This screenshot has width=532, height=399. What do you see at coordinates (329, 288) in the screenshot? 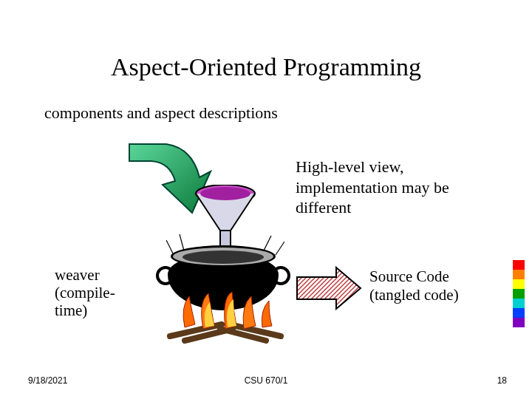
I see `right-arrow-hatched-icon` at bounding box center [329, 288].